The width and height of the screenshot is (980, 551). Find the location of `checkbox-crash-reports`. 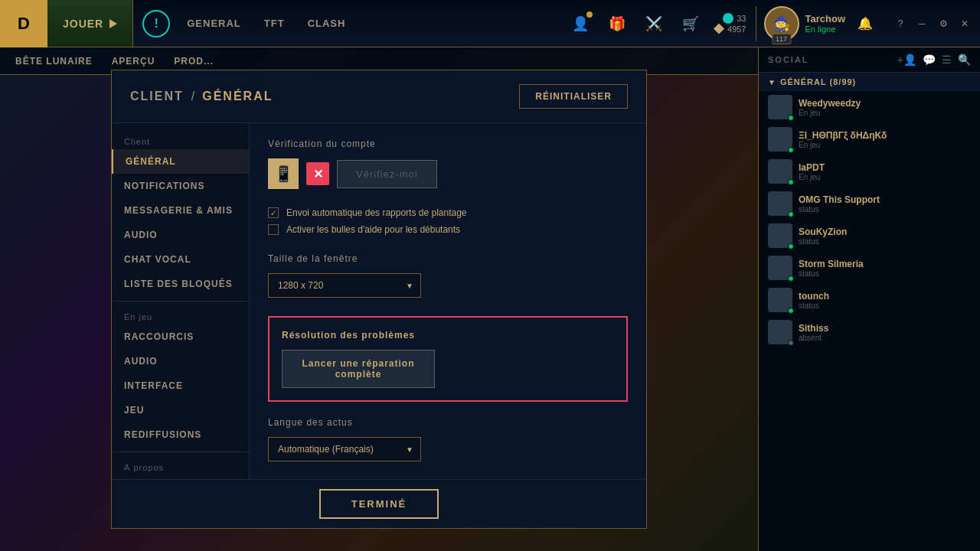

checkbox-crash-reports is located at coordinates (273, 213).